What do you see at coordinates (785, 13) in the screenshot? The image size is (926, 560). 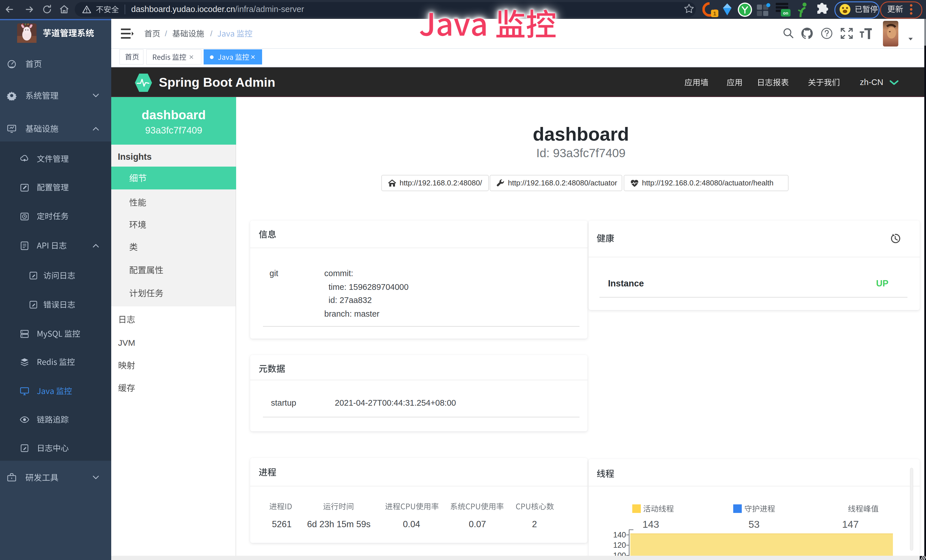 I see `svg-text: on` at bounding box center [785, 13].